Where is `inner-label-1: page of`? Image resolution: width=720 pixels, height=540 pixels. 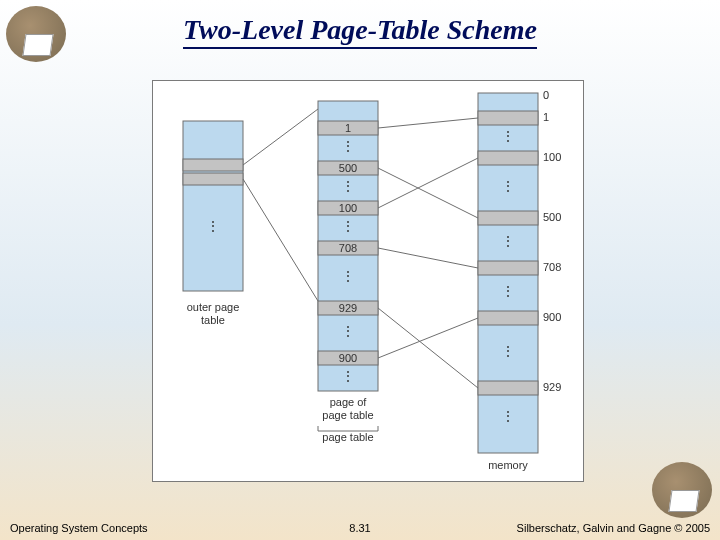 inner-label-1: page of is located at coordinates (349, 402).